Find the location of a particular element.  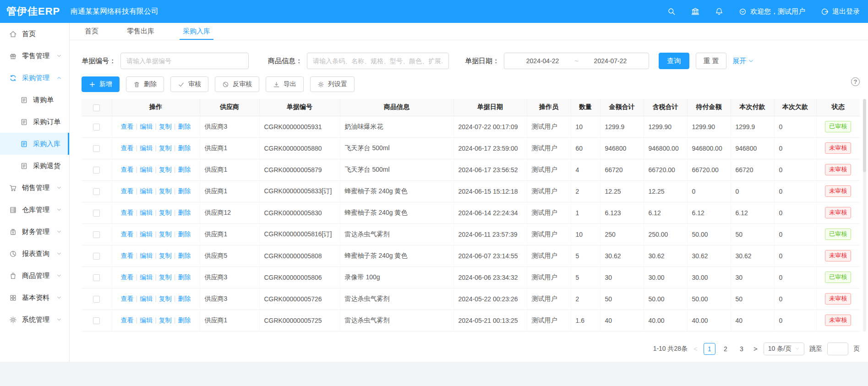

tab-home: 首页 is located at coordinates (92, 31).